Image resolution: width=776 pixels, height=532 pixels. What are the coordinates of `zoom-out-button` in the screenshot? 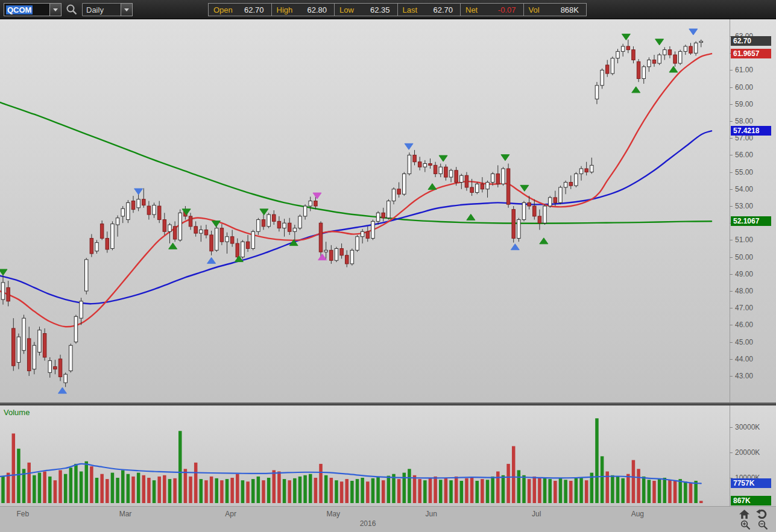 It's located at (763, 525).